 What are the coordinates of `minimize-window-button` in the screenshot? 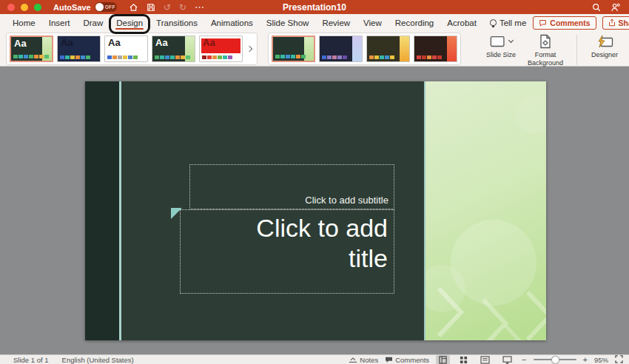 It's located at (24, 7).